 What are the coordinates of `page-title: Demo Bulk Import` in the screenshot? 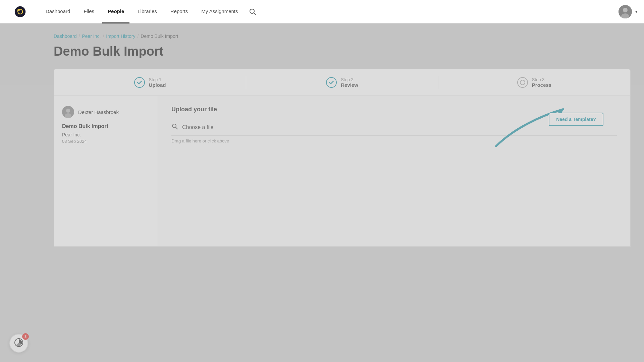 It's located at (342, 52).